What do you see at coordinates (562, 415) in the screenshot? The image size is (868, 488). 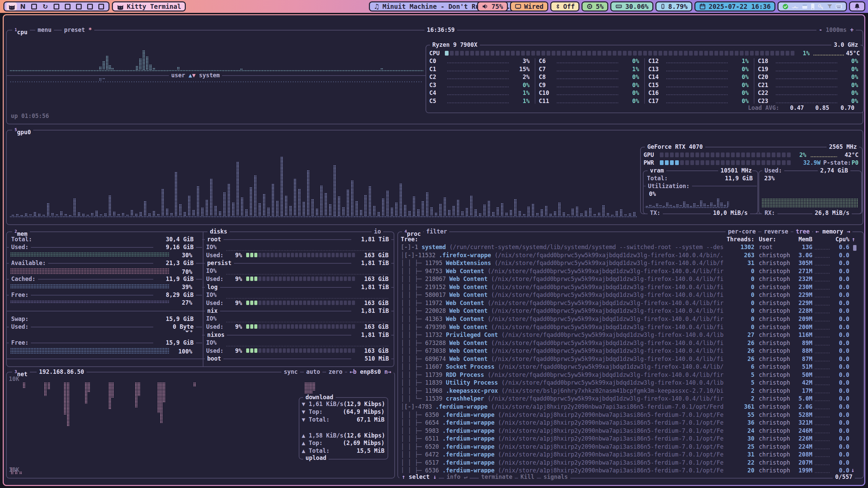 I see `process-row: │ │ ├─ 6350 .ferdium-wrappe (/nix/store/…` at bounding box center [562, 415].